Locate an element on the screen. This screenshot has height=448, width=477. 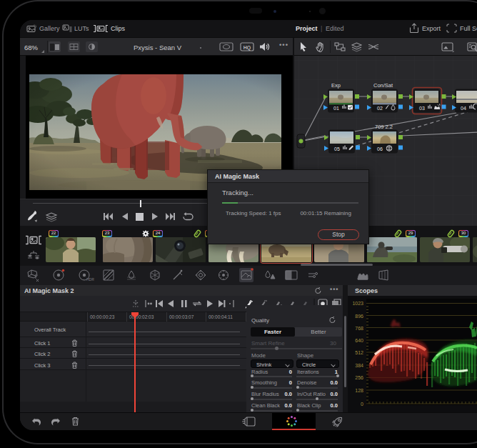
svg-text: 768 is located at coordinates (359, 329).